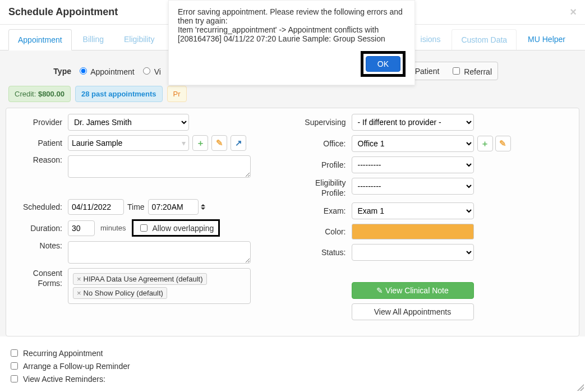 This screenshot has width=585, height=392. Describe the element at coordinates (159, 167) in the screenshot. I see `reason-textarea` at that location.